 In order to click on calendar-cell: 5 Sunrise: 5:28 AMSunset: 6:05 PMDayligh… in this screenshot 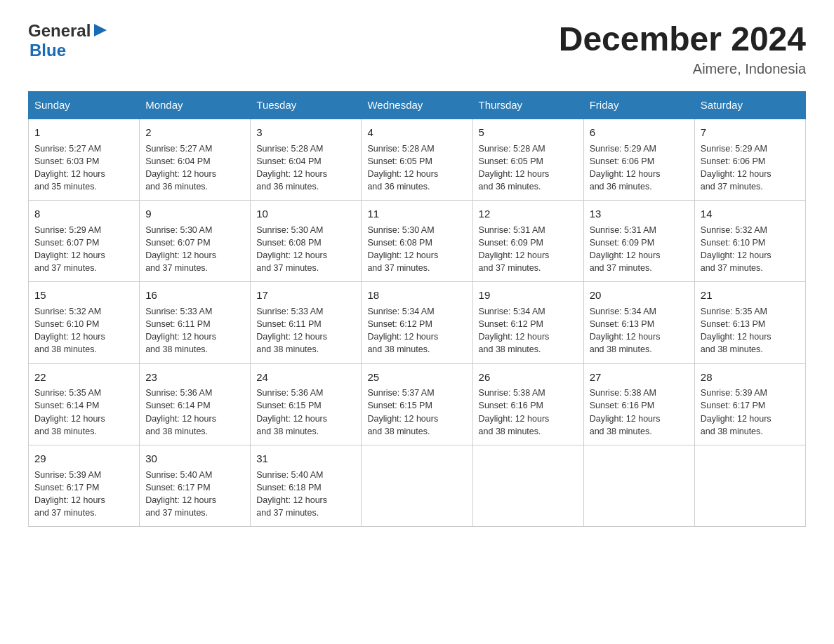, I will do `click(528, 160)`.